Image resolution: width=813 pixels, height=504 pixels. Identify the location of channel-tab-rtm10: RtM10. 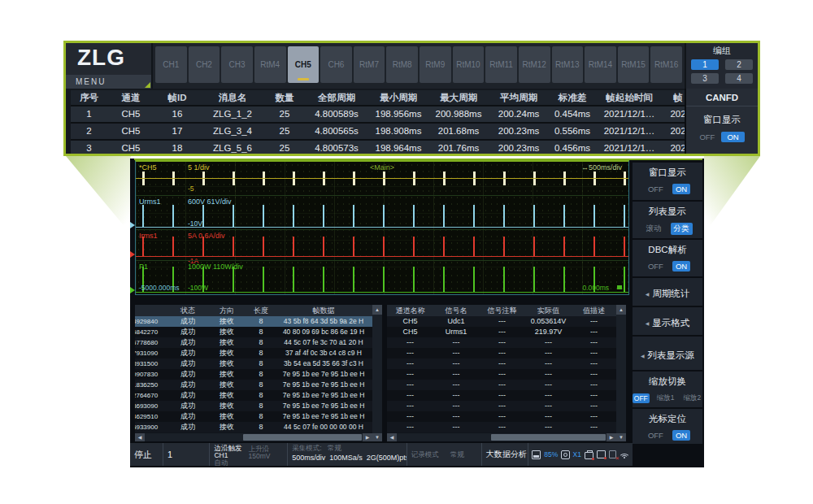
(468, 65).